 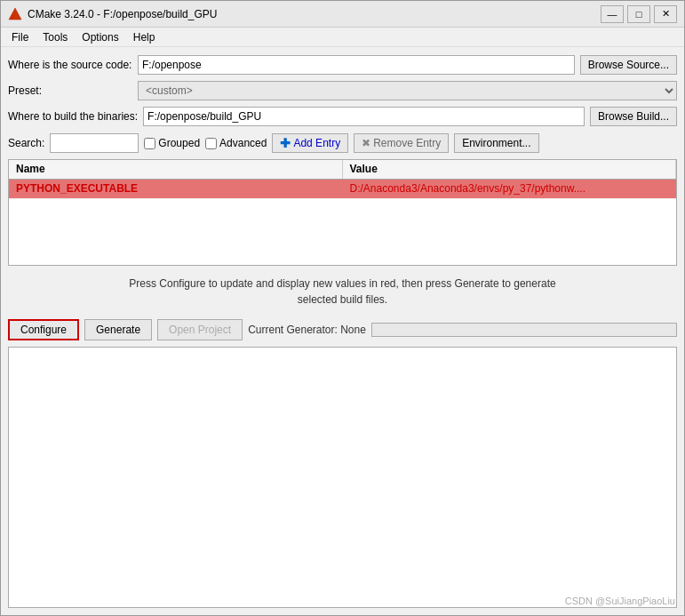 What do you see at coordinates (629, 65) in the screenshot?
I see `browse-source-button: Browse Source...` at bounding box center [629, 65].